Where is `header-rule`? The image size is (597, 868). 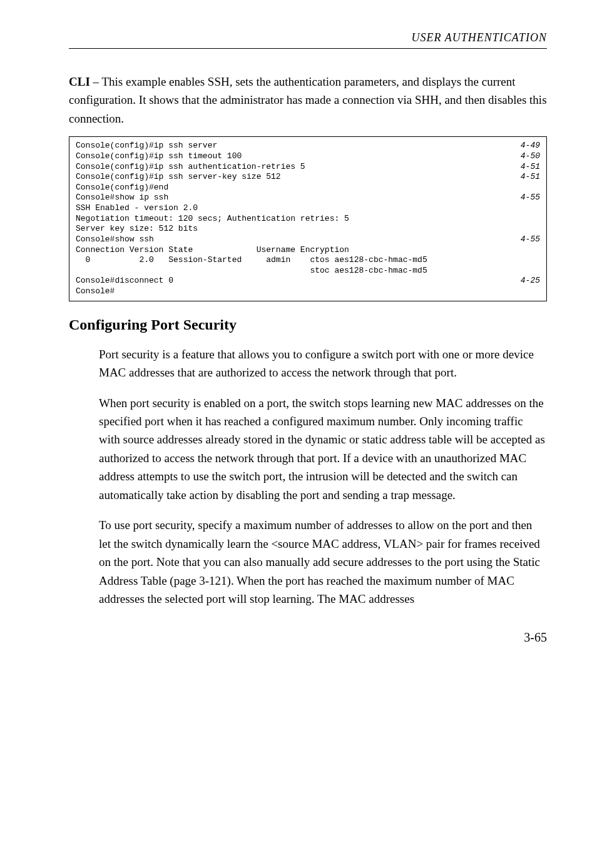 header-rule is located at coordinates (308, 49).